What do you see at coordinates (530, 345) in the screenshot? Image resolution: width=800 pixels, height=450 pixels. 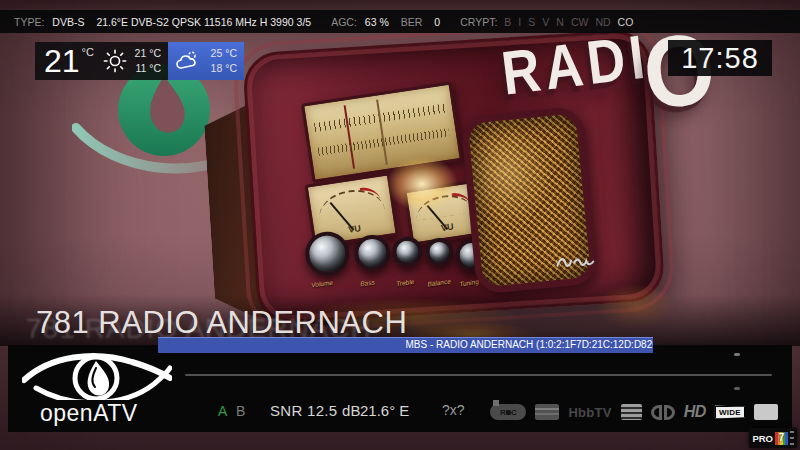 I see `service-reference-text: MBS - RADIO ANDERNACH (1:0:2:1F7D:21C:12…` at bounding box center [530, 345].